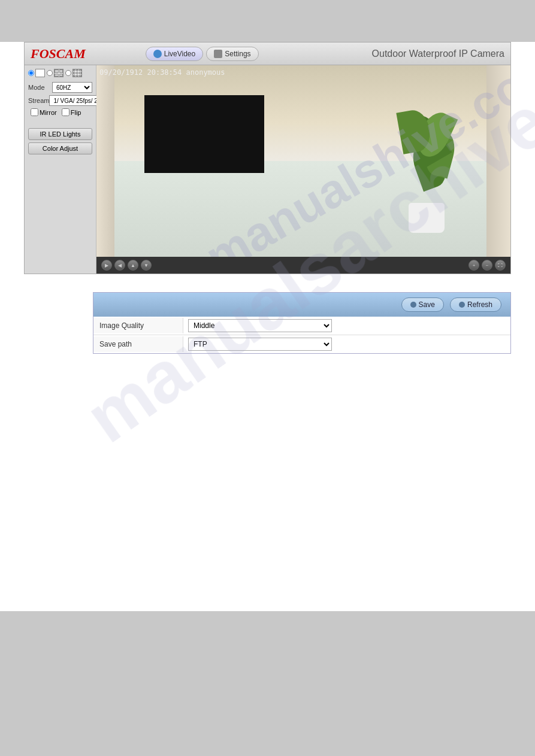 The image size is (535, 756). I want to click on foscam-logo: FOSCAM, so click(58, 54).